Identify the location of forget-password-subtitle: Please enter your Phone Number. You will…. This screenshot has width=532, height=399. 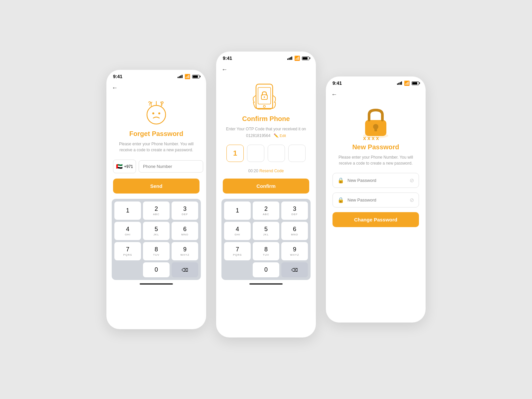
(156, 147).